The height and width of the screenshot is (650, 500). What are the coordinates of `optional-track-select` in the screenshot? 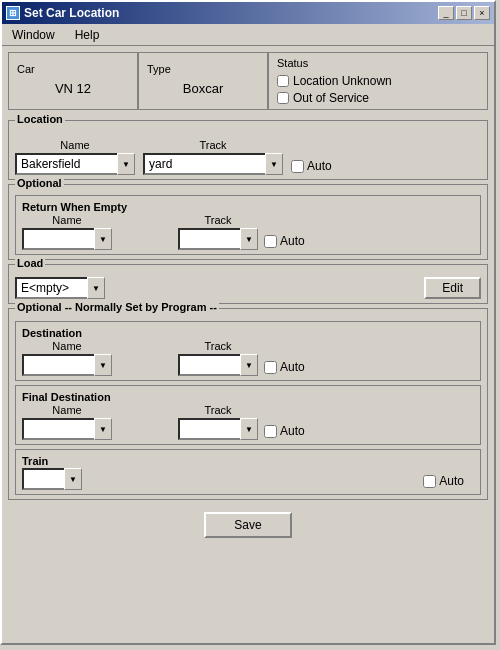 It's located at (218, 239).